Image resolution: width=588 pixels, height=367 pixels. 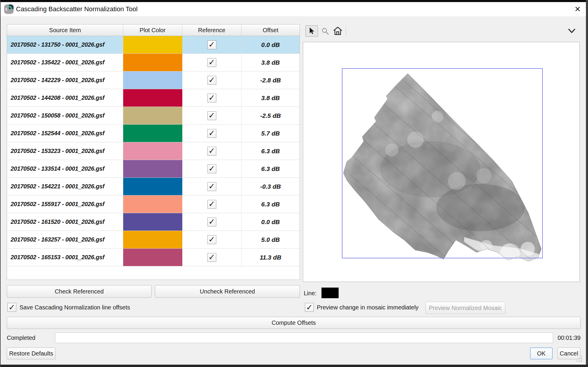 I want to click on table-row: 20170502 - 131750 - 0001_2026.gsf ✓ 0.0 …, so click(x=153, y=45).